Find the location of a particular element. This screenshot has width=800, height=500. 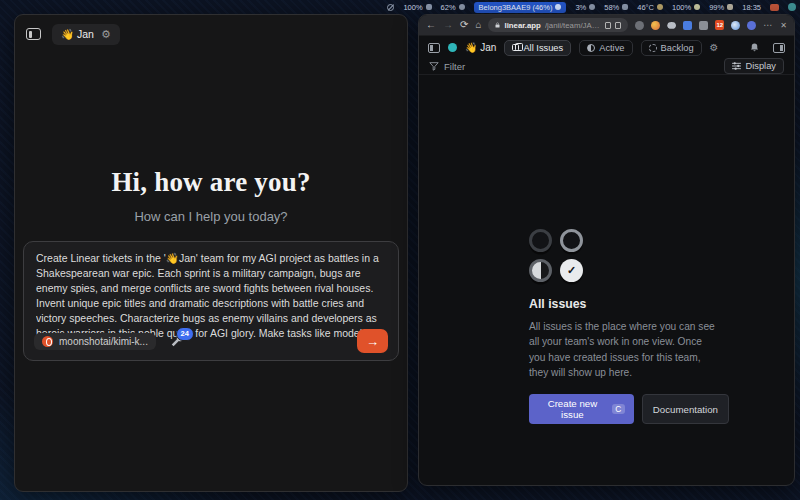

brightness-icon is located at coordinates (697, 7).